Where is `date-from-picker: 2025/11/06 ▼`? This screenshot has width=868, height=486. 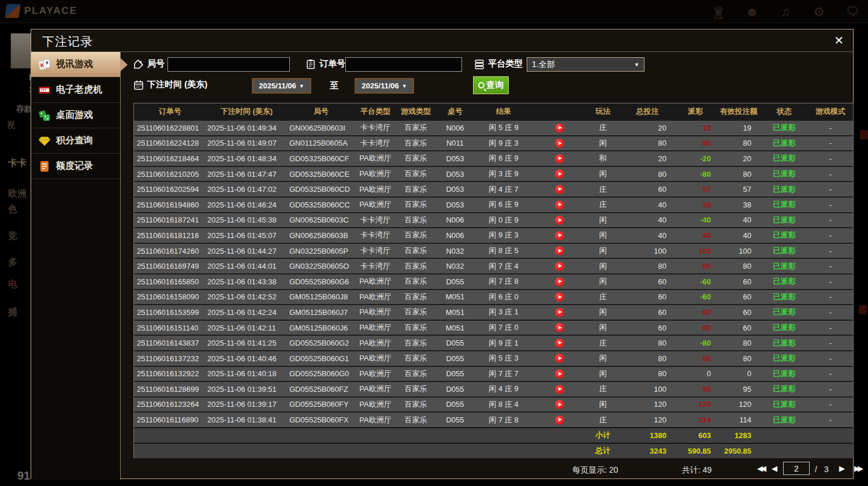
date-from-picker: 2025/11/06 ▼ is located at coordinates (282, 86).